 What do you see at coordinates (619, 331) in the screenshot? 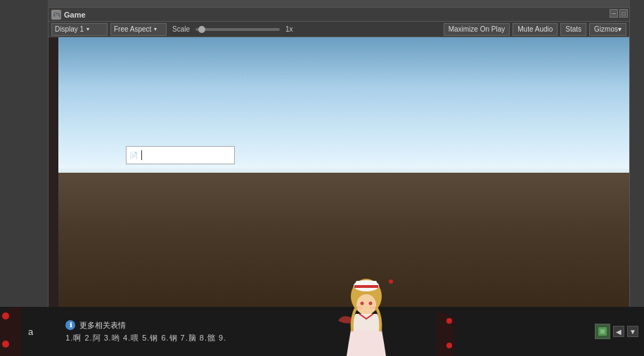
I see `nav-left-arrow: ◀` at bounding box center [619, 331].